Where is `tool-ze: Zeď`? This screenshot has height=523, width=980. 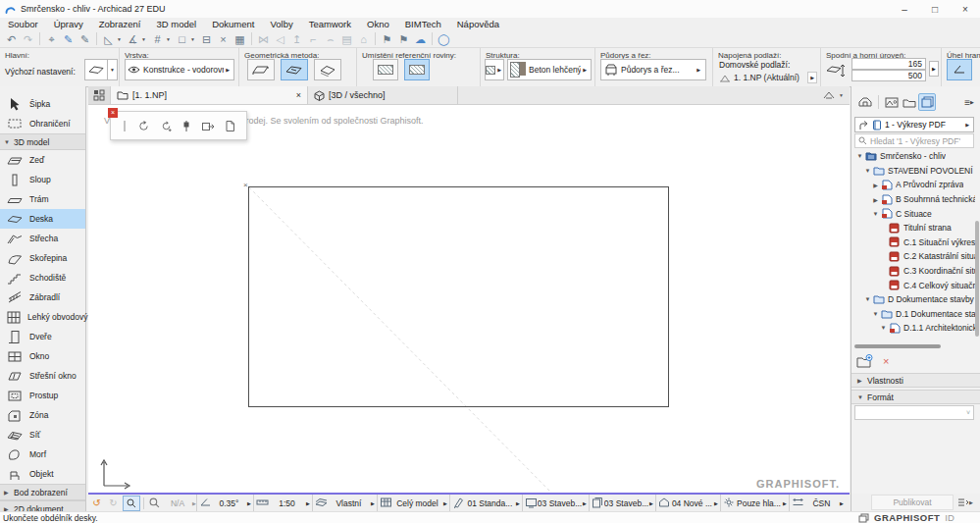 tool-ze: Zeď is located at coordinates (43, 160).